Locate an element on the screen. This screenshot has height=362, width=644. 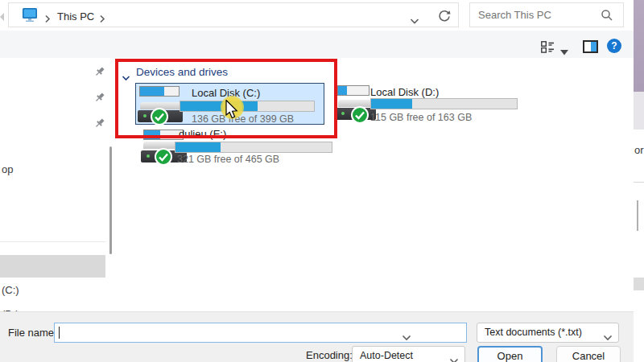
drive-free-space: 321 GB free of 465 GB is located at coordinates (229, 159).